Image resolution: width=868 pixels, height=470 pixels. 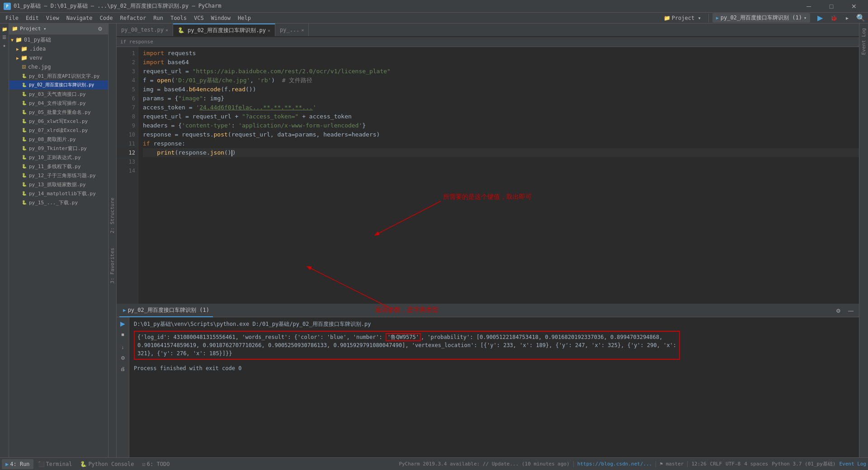 What do you see at coordinates (24, 76) in the screenshot?
I see `py-file-icon-1: 🐍` at bounding box center [24, 76].